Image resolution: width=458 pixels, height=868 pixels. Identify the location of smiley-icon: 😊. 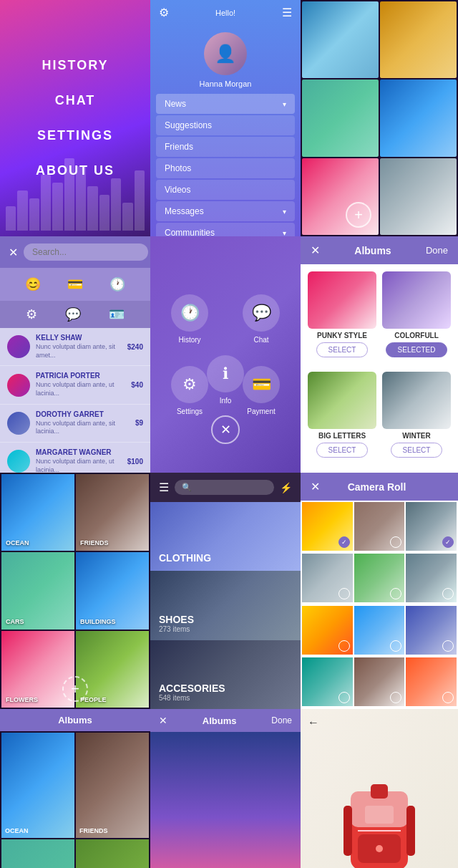
(33, 284).